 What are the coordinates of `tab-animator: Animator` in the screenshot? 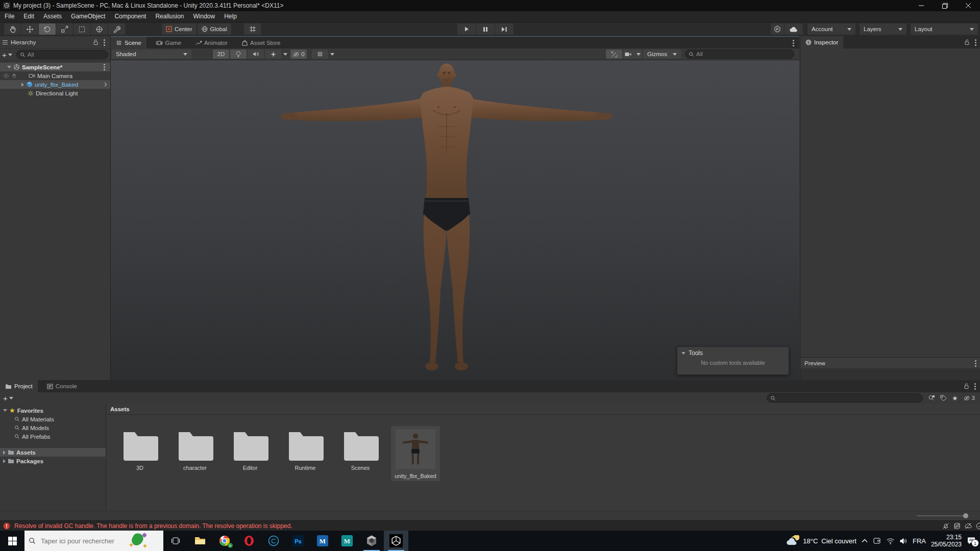 It's located at (211, 43).